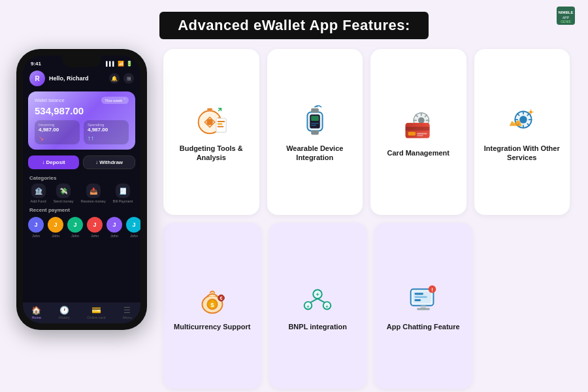  Describe the element at coordinates (82, 61) in the screenshot. I see `phone-notch` at that location.